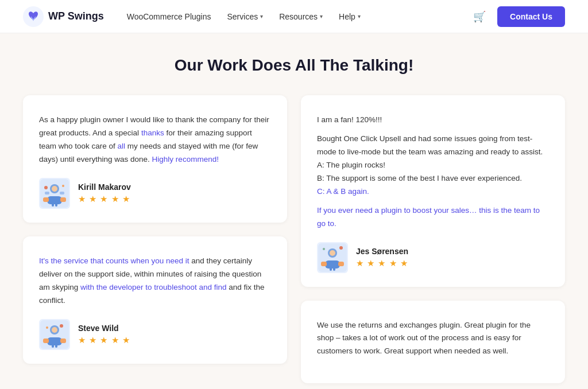 The height and width of the screenshot is (389, 588). Describe the element at coordinates (382, 251) in the screenshot. I see `reviewer-name-3: Jes Sørensen` at that location.